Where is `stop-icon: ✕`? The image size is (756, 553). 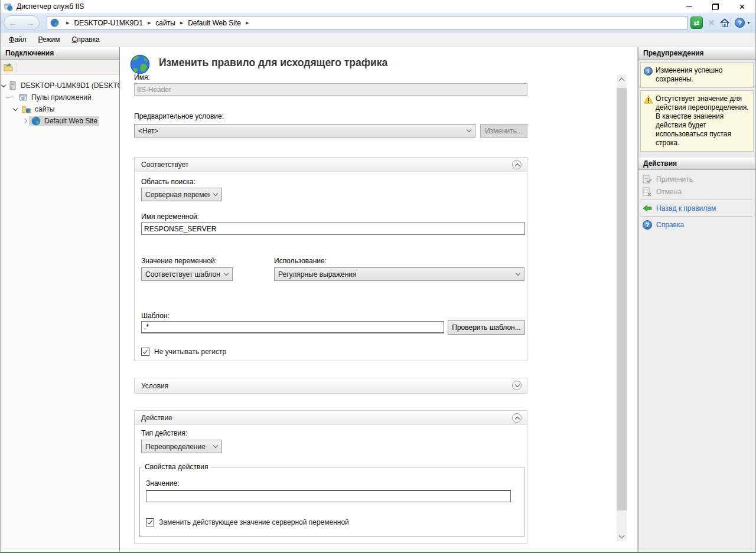 stop-icon: ✕ is located at coordinates (711, 22).